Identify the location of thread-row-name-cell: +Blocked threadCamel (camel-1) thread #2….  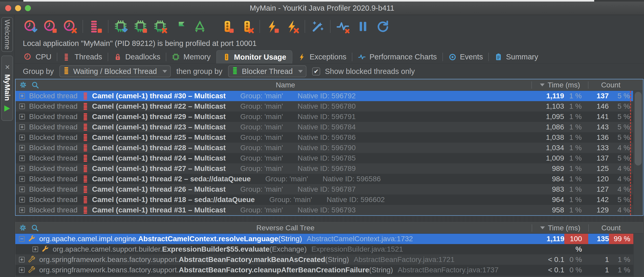
(273, 137).